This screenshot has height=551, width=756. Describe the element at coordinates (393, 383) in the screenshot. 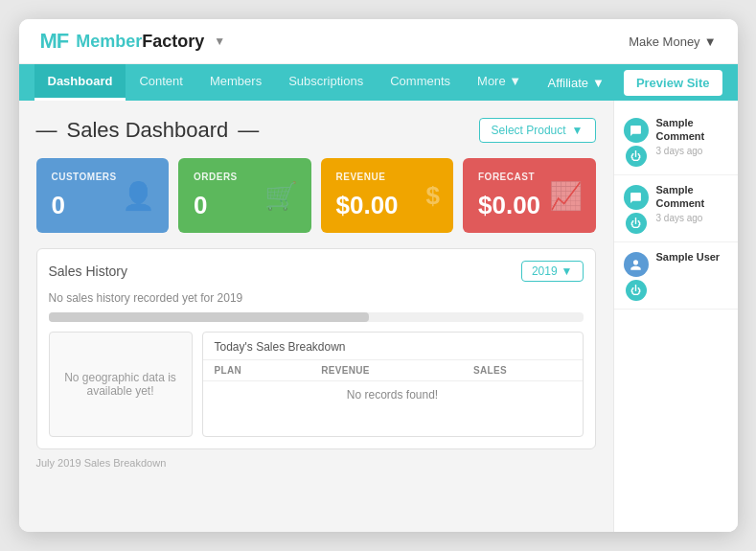

I see `breakdown-table: PLAN REVENUE SALES No records found!` at that location.